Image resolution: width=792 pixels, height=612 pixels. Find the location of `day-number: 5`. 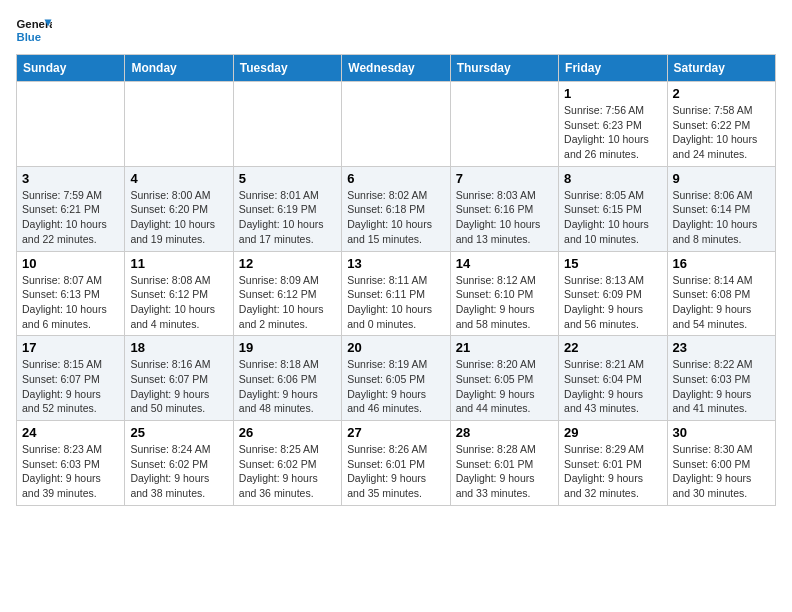

day-number: 5 is located at coordinates (288, 178).